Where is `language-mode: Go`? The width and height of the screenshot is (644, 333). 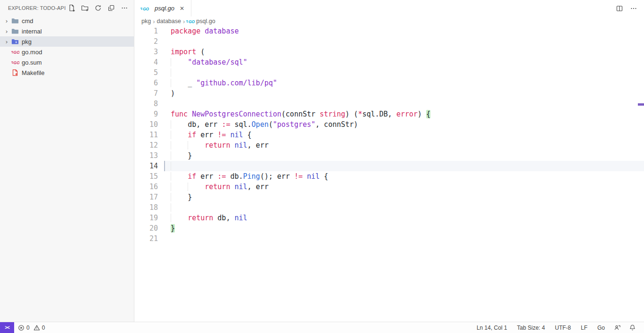 language-mode: Go is located at coordinates (601, 327).